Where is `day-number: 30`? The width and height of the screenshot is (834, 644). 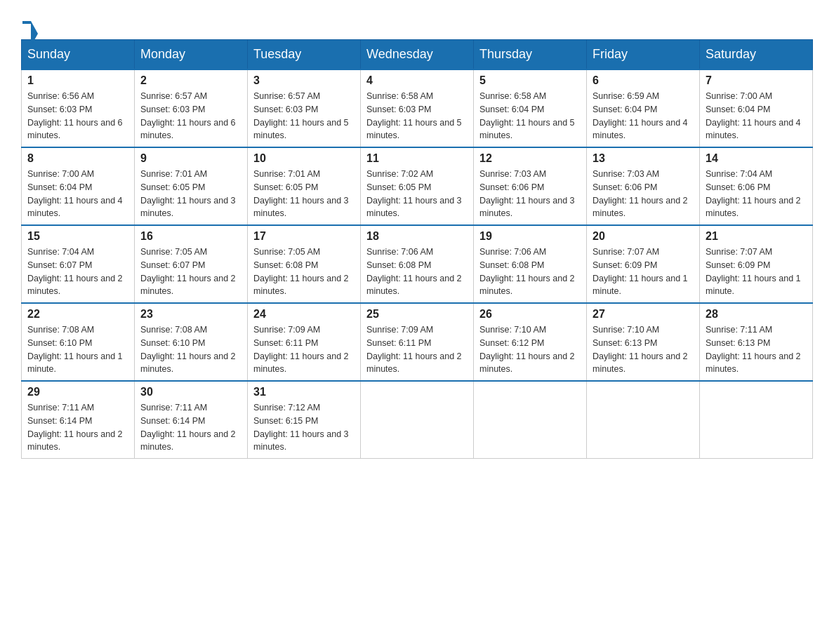
day-number: 30 is located at coordinates (191, 392).